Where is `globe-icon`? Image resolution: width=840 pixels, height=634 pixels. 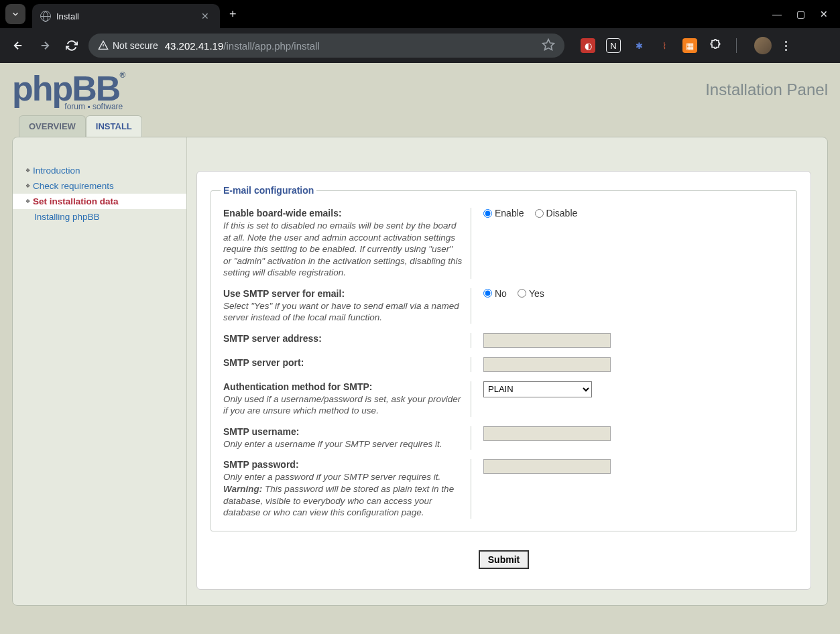 globe-icon is located at coordinates (46, 16).